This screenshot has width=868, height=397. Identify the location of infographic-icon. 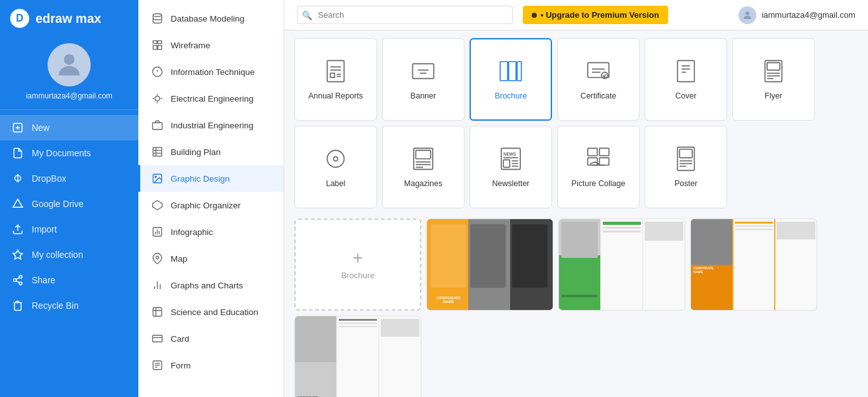
(157, 232).